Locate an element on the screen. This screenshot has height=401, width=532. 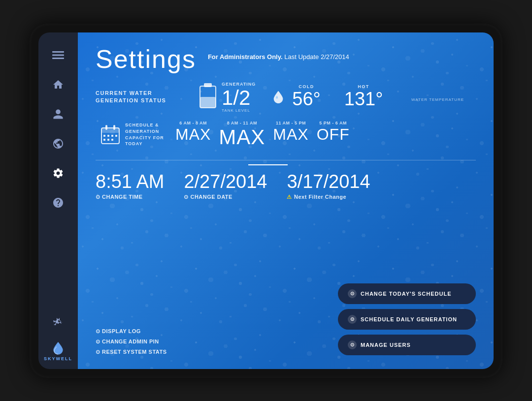
date-value: 2/27/2014 is located at coordinates (226, 182).